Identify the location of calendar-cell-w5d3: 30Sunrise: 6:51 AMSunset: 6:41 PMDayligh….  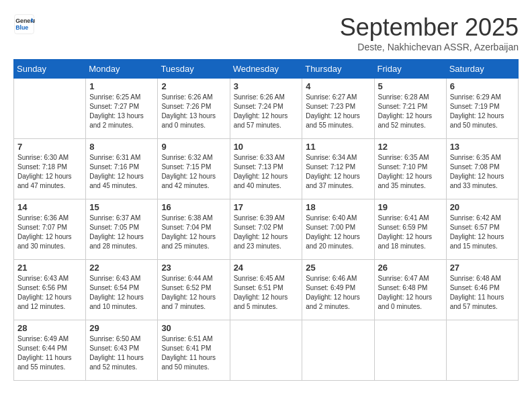
(193, 351).